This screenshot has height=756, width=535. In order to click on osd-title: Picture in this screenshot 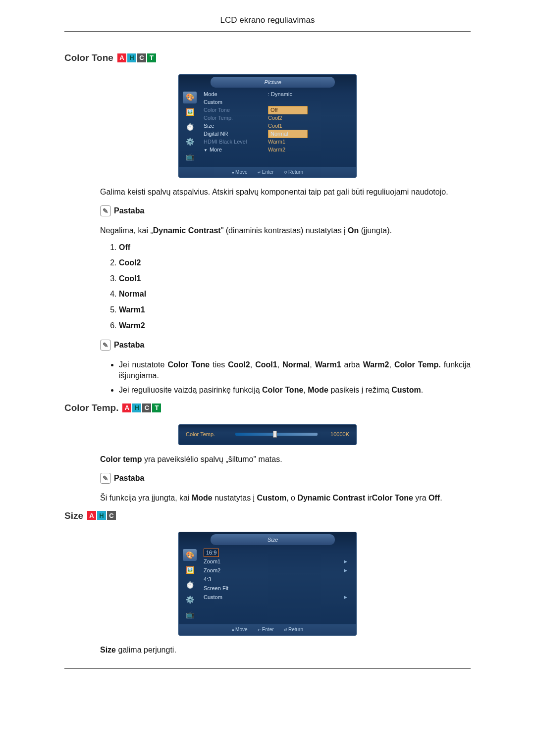, I will do `click(272, 82)`.